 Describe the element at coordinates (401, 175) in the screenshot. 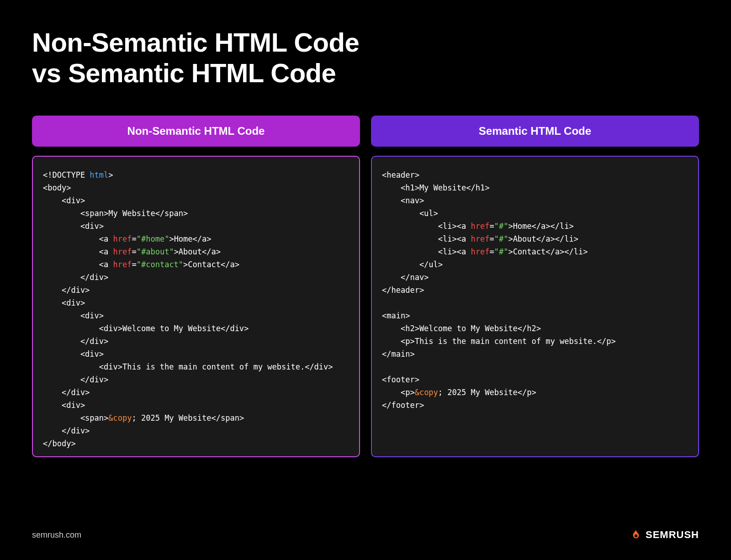

I see `code-line: <header>` at that location.